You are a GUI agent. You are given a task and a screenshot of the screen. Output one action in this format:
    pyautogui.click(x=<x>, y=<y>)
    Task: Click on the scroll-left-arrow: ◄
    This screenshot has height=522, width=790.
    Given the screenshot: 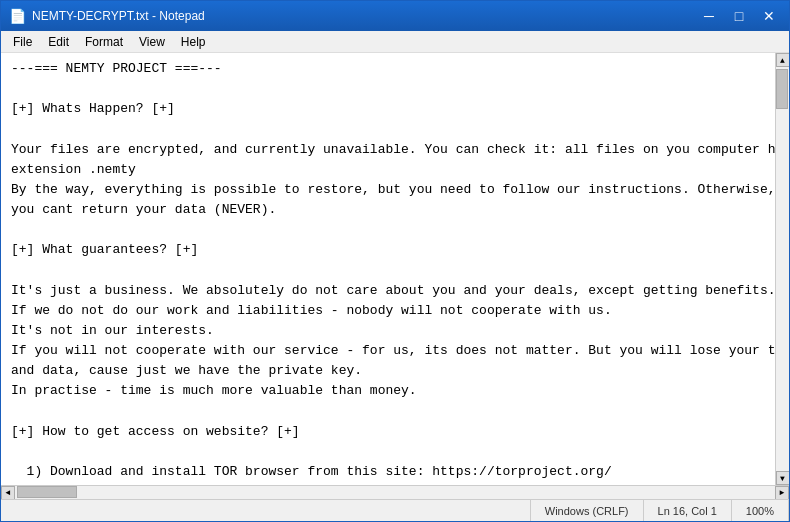 What is the action you would take?
    pyautogui.click(x=8, y=493)
    